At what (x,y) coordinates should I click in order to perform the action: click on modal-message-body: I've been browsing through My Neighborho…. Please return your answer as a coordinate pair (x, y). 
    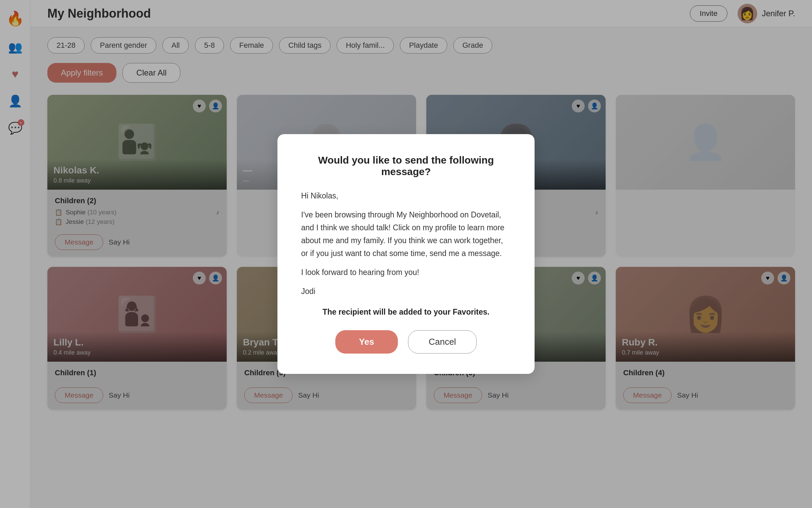
    Looking at the image, I should click on (406, 234).